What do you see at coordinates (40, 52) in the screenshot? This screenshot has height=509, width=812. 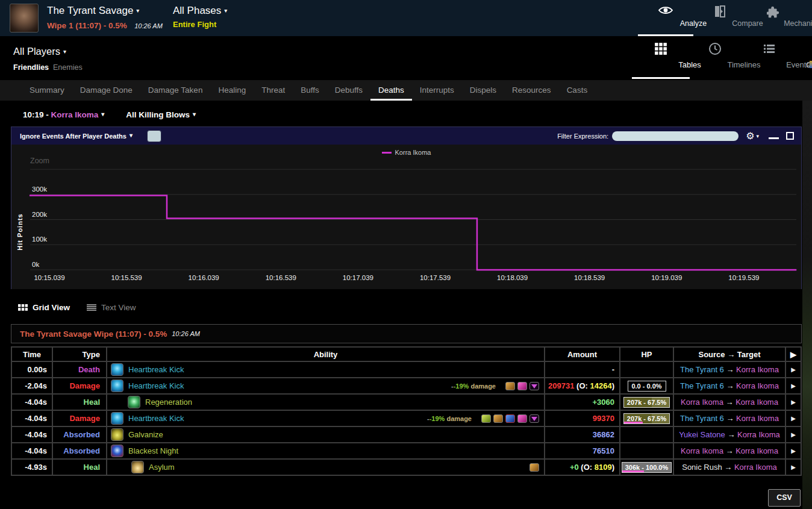 I see `players-selector: All Players▾` at bounding box center [40, 52].